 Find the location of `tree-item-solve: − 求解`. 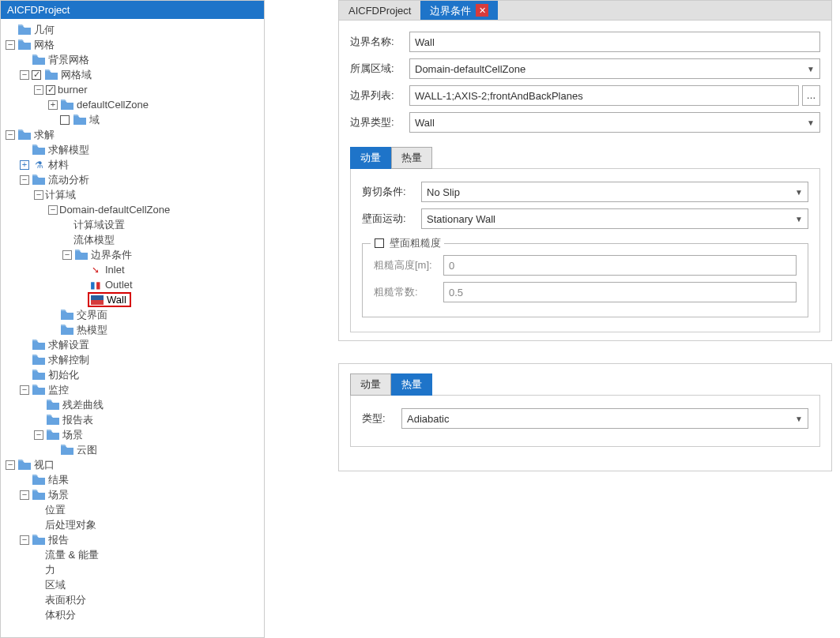

tree-item-solve: − 求解 is located at coordinates (133, 134).